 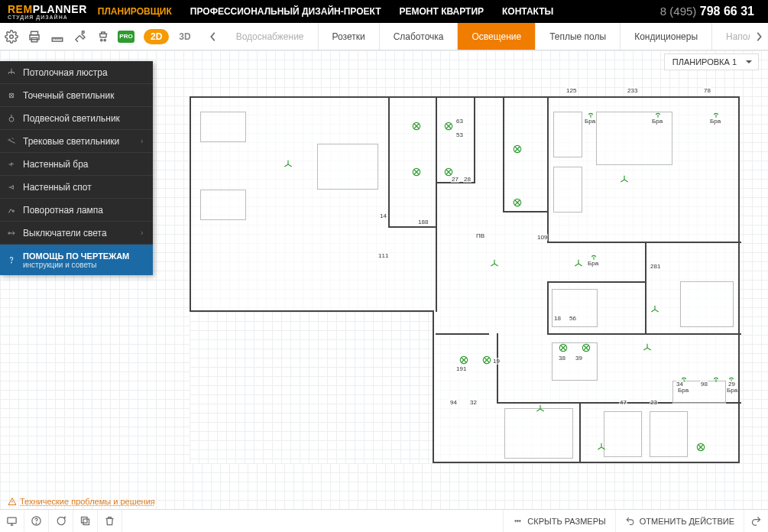 I want to click on nav-renovation: РЕМОНТ КВАРТИР, so click(x=442, y=11).